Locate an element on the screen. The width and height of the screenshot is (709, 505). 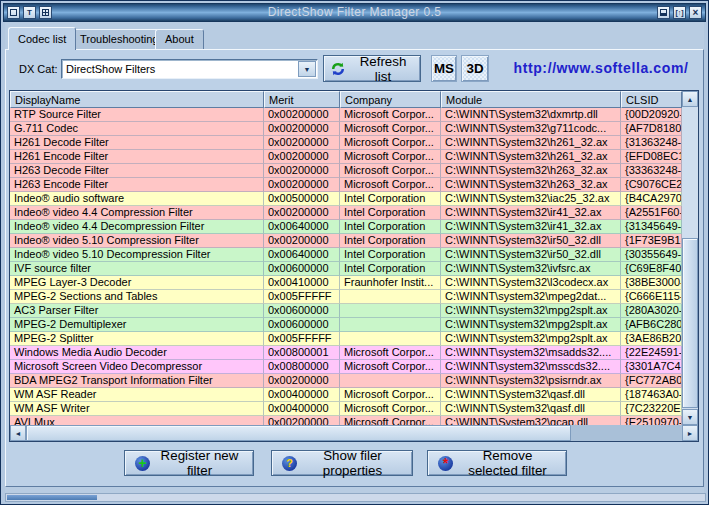
cell-company is located at coordinates (390, 381).